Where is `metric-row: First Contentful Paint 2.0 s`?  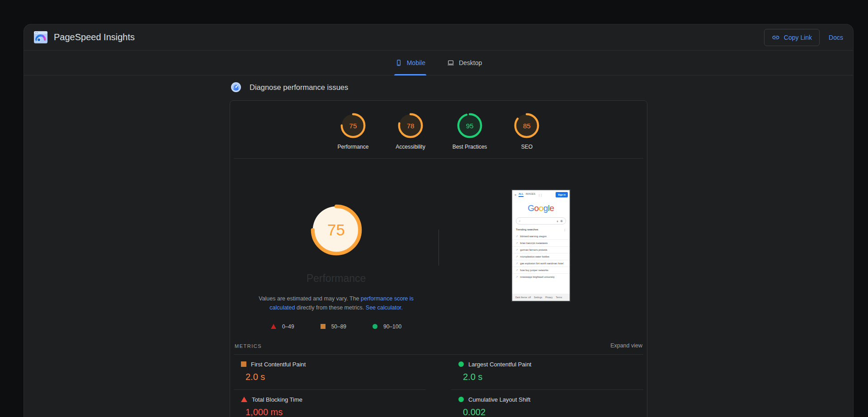
metric-row: First Contentful Paint 2.0 s is located at coordinates (330, 372).